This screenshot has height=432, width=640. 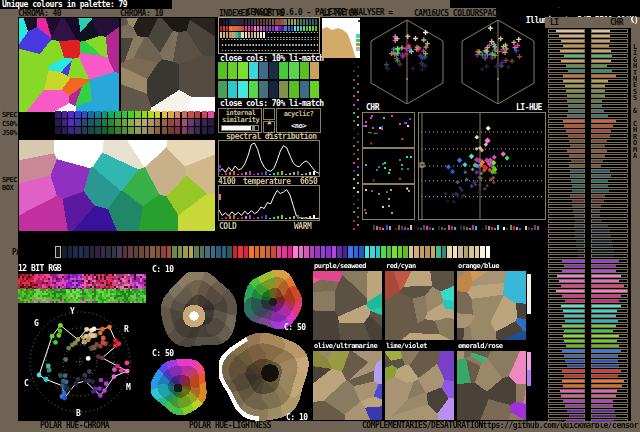 What do you see at coordinates (135, 130) in the screenshot?
I see `j50-strip` at bounding box center [135, 130].